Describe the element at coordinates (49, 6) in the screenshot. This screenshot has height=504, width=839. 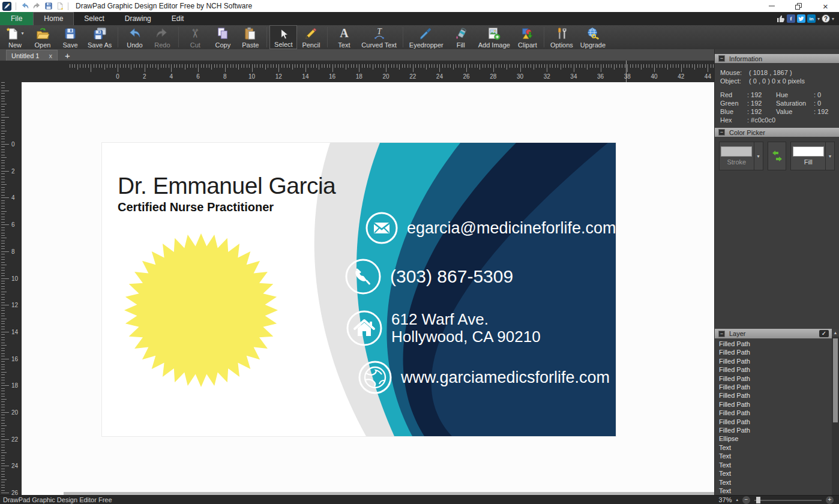
I see `save-quick-icon` at that location.